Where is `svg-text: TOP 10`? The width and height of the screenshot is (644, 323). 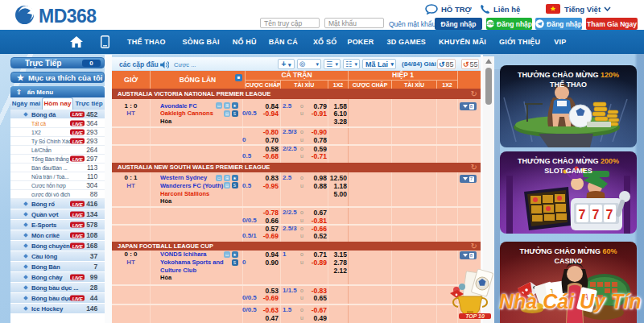 svg-text: TOP 10 is located at coordinates (475, 316).